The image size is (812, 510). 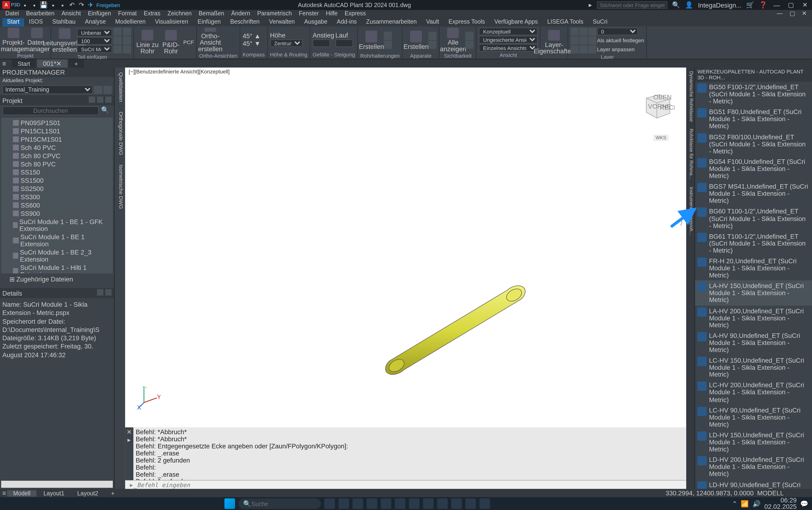 I want to click on qat-new-icon: ▪, so click(x=25, y=5).